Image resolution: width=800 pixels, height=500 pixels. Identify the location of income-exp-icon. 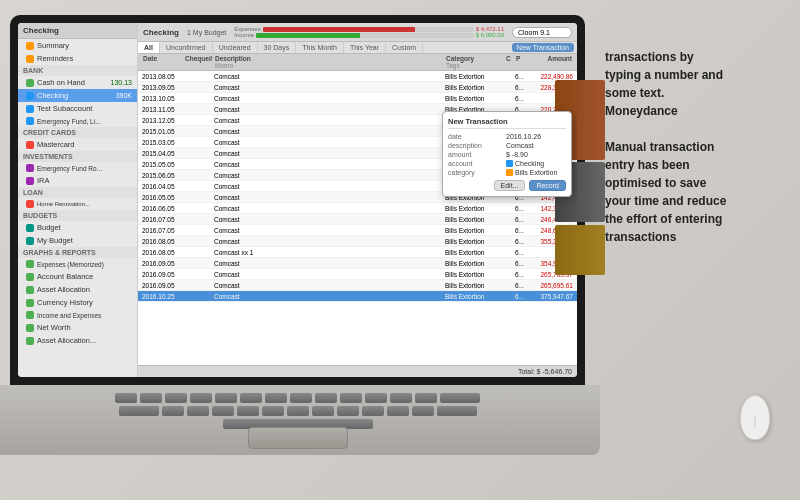
(30, 315).